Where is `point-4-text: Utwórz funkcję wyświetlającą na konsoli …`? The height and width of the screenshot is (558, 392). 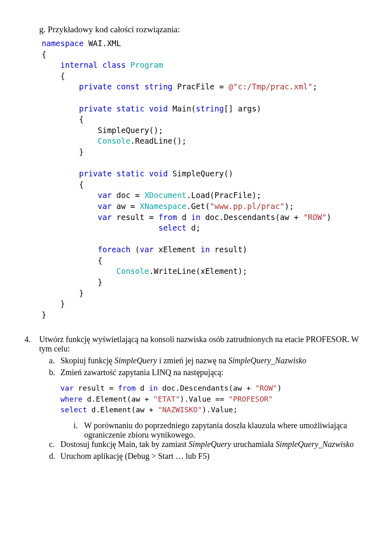 point-4-text: Utwórz funkcję wyświetlającą na konsoli … is located at coordinates (203, 344).